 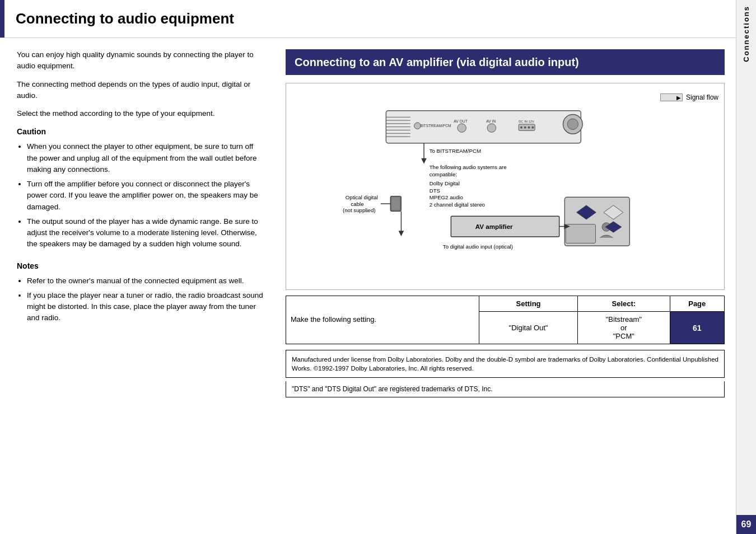 What do you see at coordinates (125, 19) in the screenshot?
I see `page-title: Connecting to audio equipment` at bounding box center [125, 19].